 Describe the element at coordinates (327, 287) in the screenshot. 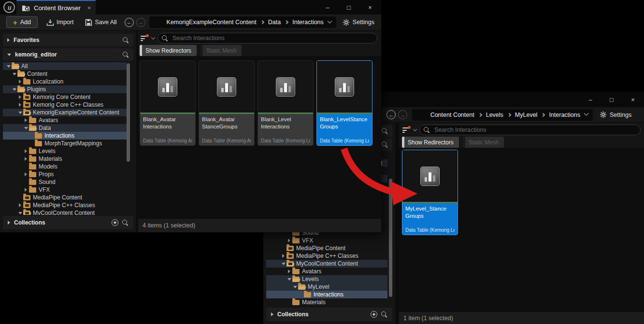

I see `tree-item: MyLevel` at that location.